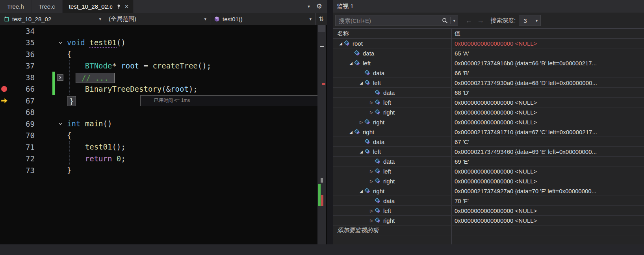 Image resolution: width=644 pixels, height=255 pixels. I want to click on project-dropdown: test_10_28_02 ▾, so click(53, 19).